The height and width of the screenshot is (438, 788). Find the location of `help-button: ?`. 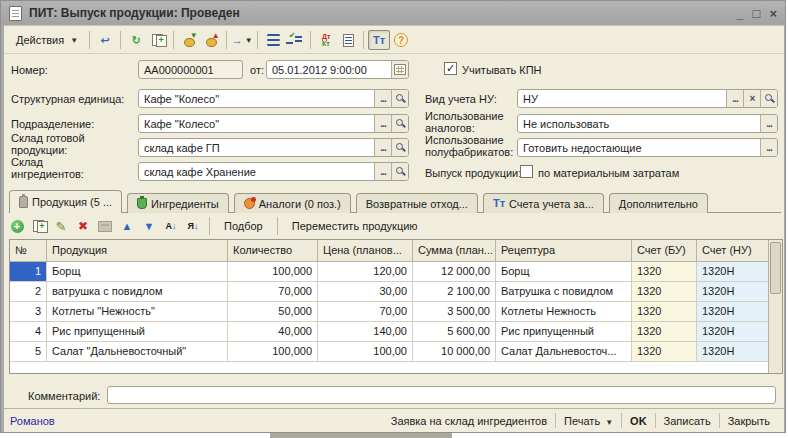

help-button: ? is located at coordinates (401, 40).